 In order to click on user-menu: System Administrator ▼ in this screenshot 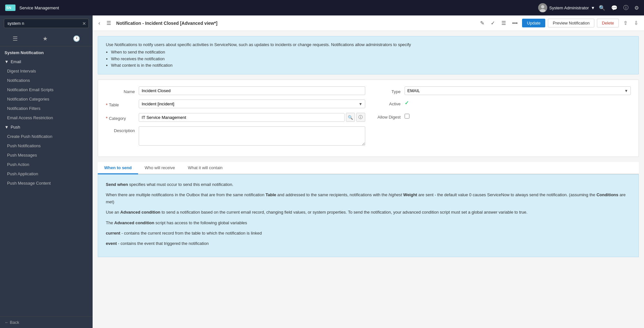, I will do `click(567, 8)`.